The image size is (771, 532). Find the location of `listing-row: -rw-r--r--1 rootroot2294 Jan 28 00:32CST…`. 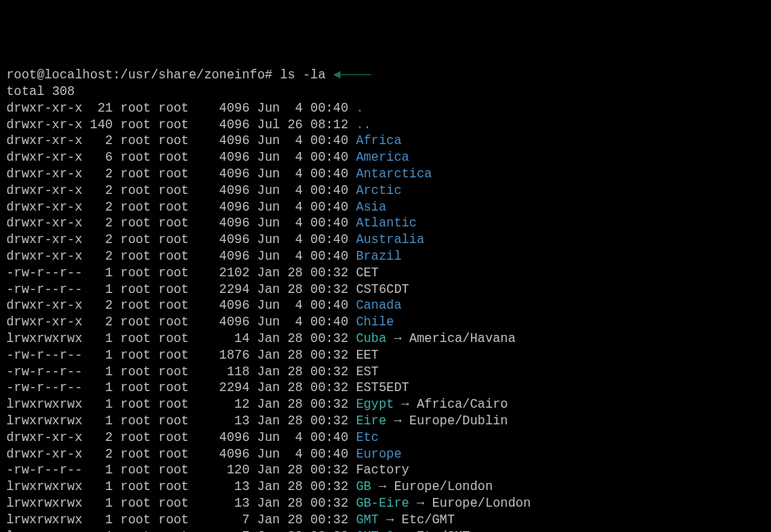

listing-row: -rw-r--r--1 rootroot2294 Jan 28 00:32CST… is located at coordinates (386, 290).